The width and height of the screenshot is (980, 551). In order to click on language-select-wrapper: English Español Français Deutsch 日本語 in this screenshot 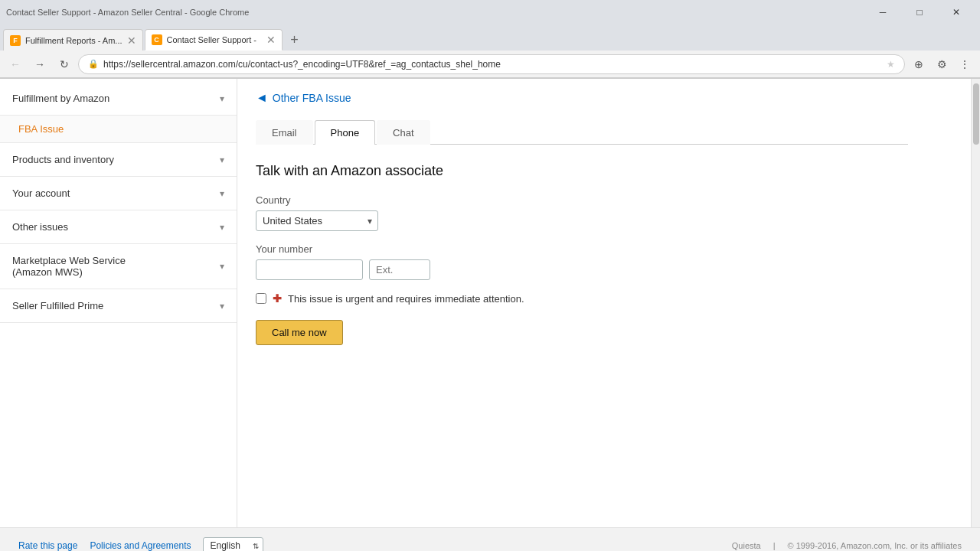, I will do `click(233, 544)`.